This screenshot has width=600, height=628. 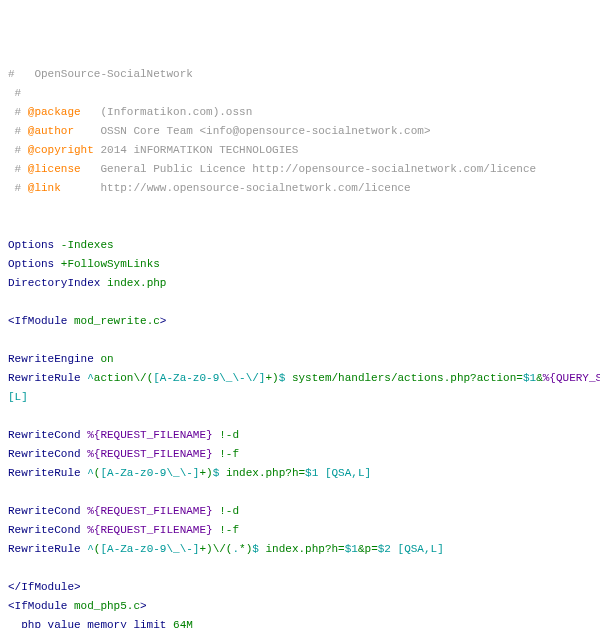 I want to click on code-token: %{QUERY_STRING}, so click(x=572, y=378).